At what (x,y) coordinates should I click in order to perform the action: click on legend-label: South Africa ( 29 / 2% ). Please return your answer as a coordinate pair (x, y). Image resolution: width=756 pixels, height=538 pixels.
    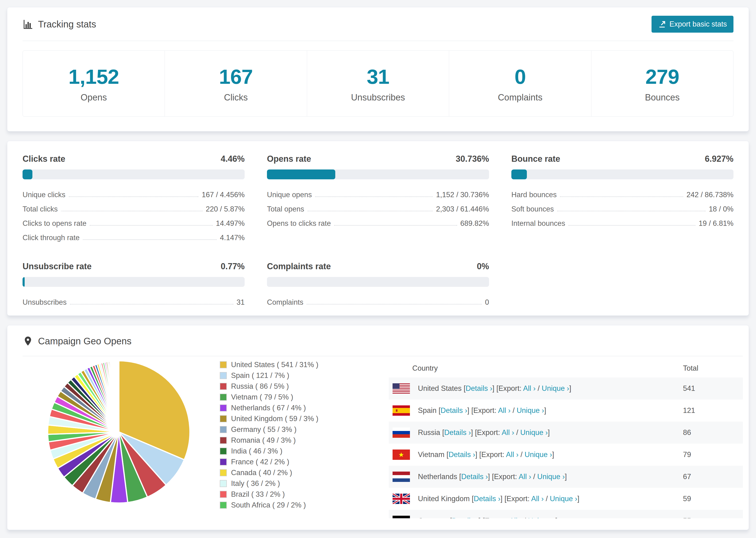
    Looking at the image, I should click on (268, 505).